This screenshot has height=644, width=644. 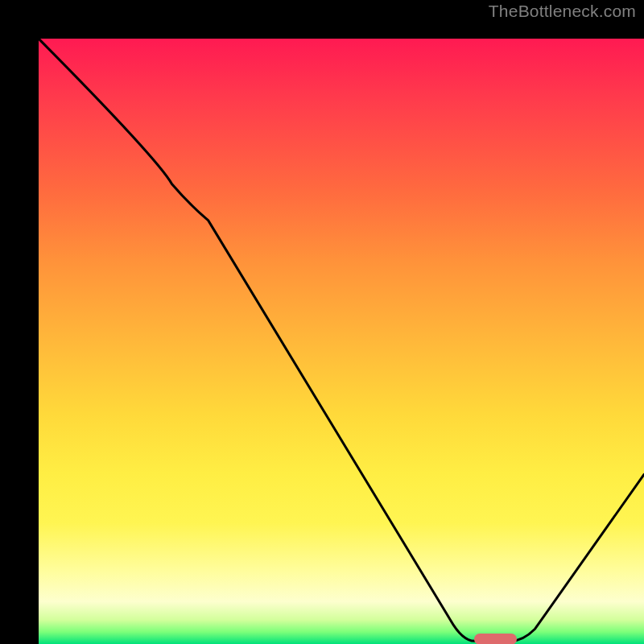 I want to click on optimal-range-marker, so click(x=496, y=639).